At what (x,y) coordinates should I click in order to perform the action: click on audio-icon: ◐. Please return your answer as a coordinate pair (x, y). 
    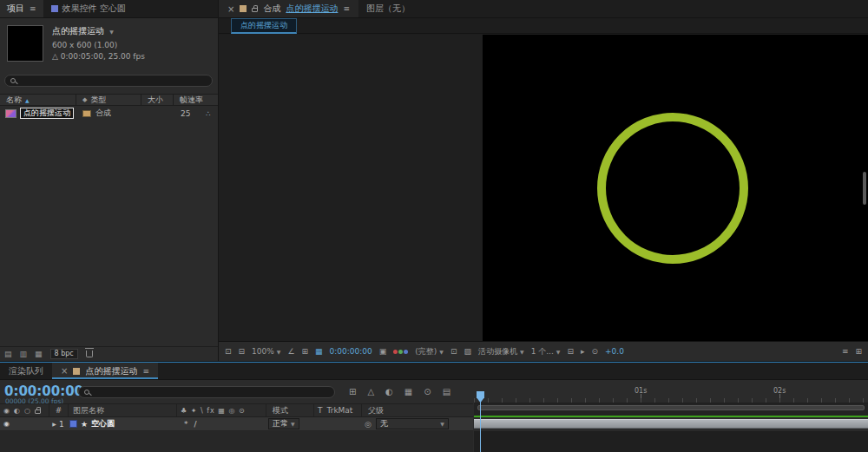
    Looking at the image, I should click on (17, 411).